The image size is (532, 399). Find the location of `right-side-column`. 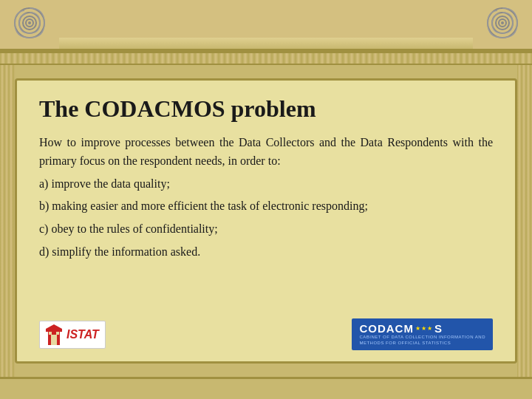

right-side-column is located at coordinates (525, 221).